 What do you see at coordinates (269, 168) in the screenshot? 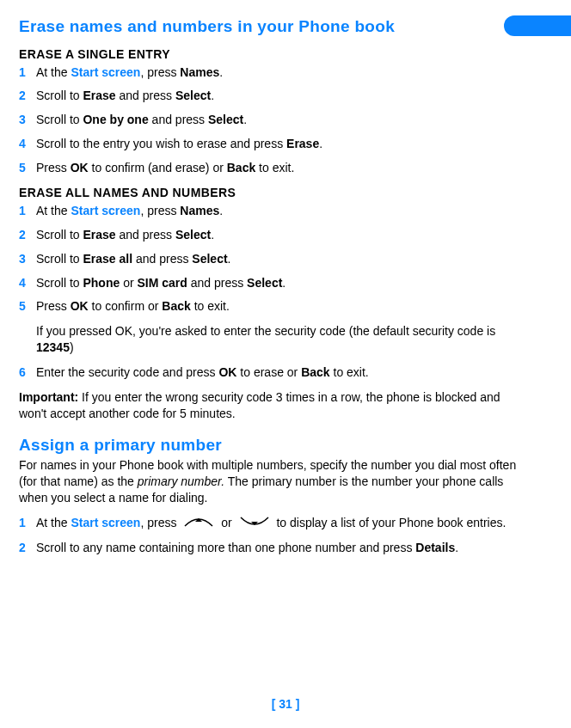
I see `list-item: 5 Press OK to confirm (and erase) or Bac…` at bounding box center [269, 168].